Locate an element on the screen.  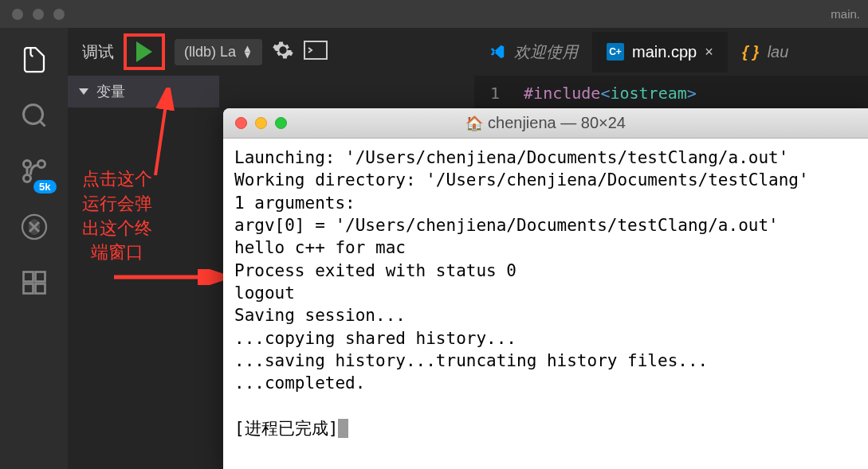
terminal-line: Process exited with status 0 is located at coordinates (375, 271).